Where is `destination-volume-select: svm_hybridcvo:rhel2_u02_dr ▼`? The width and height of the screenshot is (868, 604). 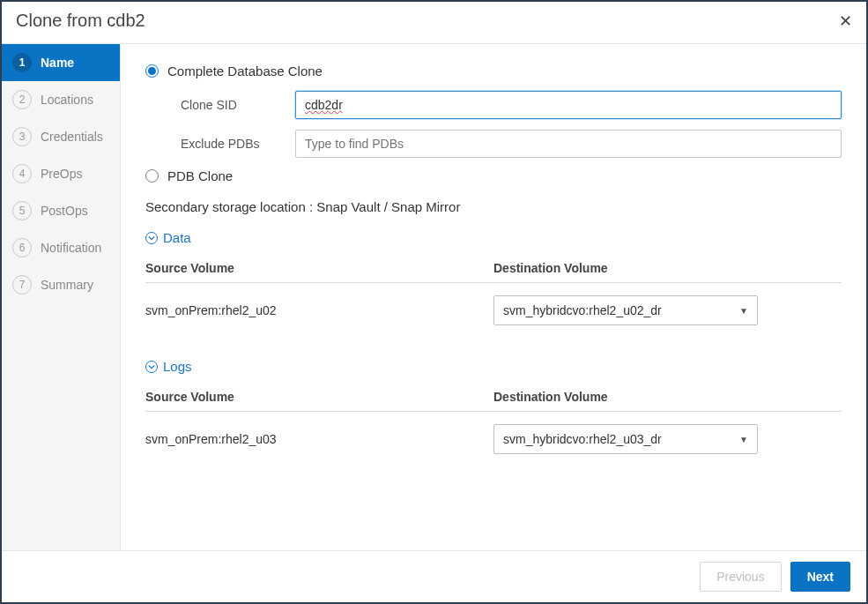
destination-volume-select: svm_hybridcvo:rhel2_u02_dr ▼ is located at coordinates (626, 310).